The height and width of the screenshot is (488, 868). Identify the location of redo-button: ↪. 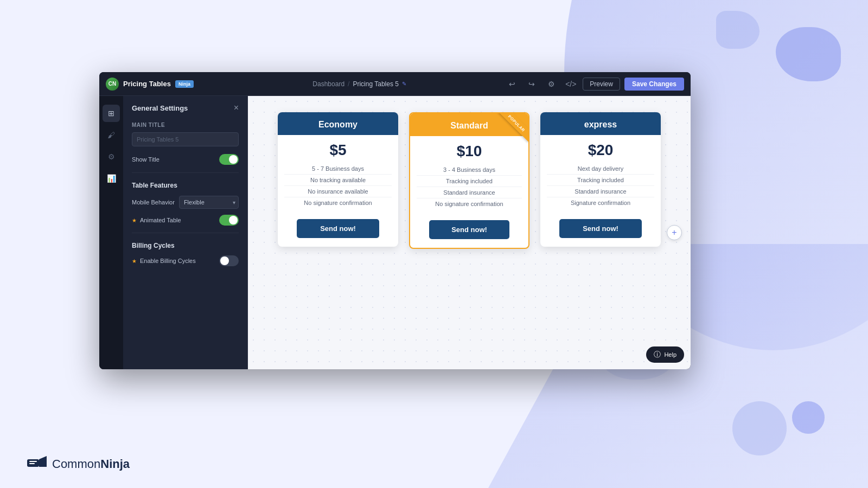
(532, 84).